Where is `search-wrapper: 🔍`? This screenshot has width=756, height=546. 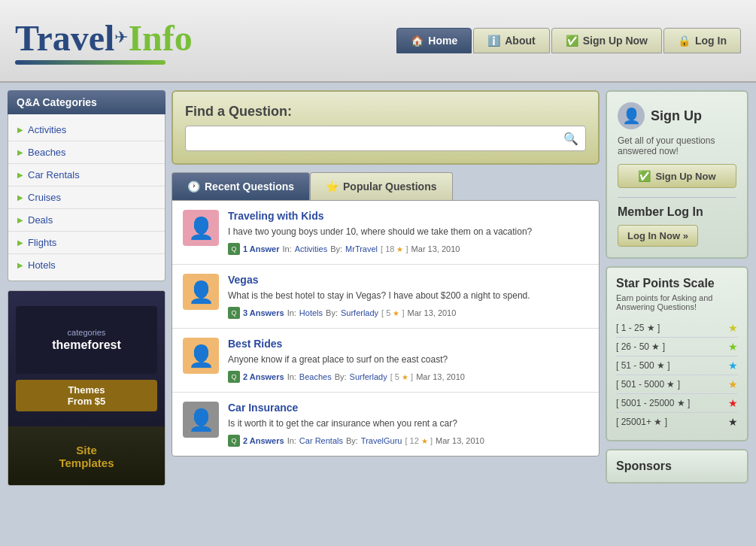
search-wrapper: 🔍 is located at coordinates (385, 138).